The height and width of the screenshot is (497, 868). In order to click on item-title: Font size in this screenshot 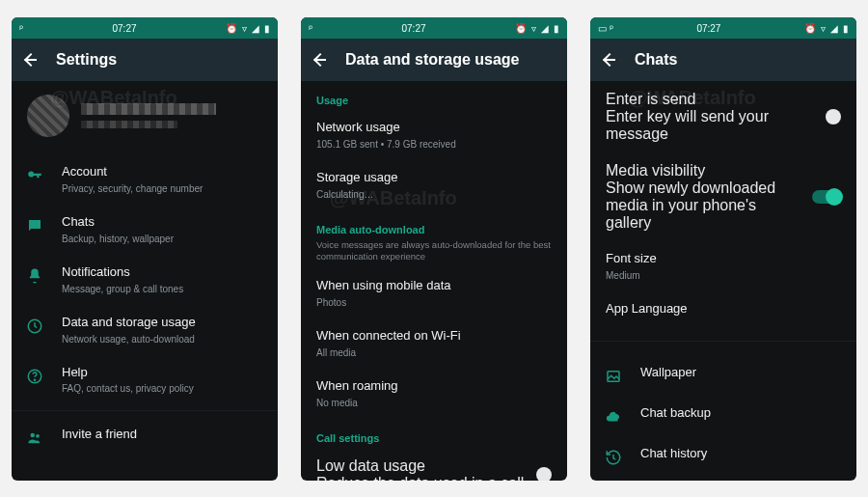, I will do `click(723, 259)`.